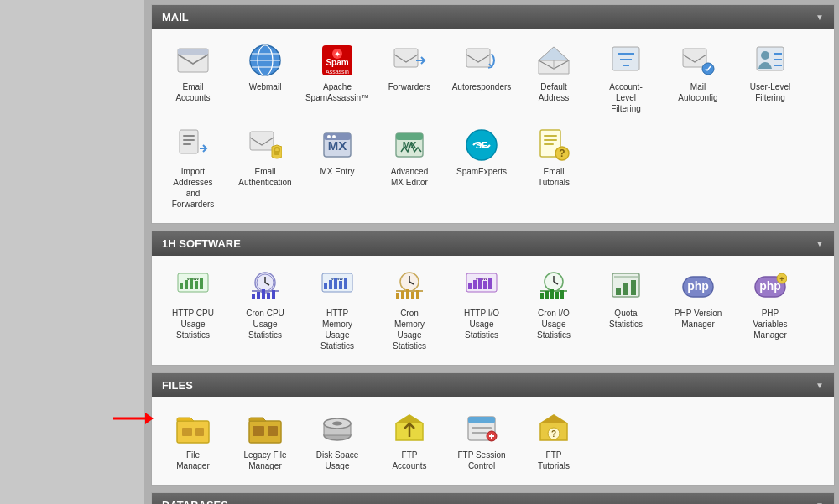  I want to click on file-manager-item: FileManager, so click(193, 441).